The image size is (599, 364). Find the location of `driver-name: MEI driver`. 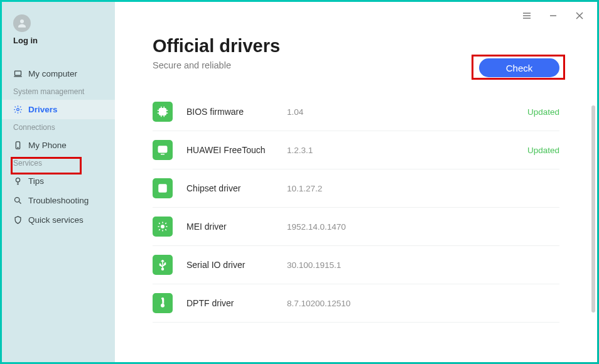

driver-name: MEI driver is located at coordinates (237, 227).